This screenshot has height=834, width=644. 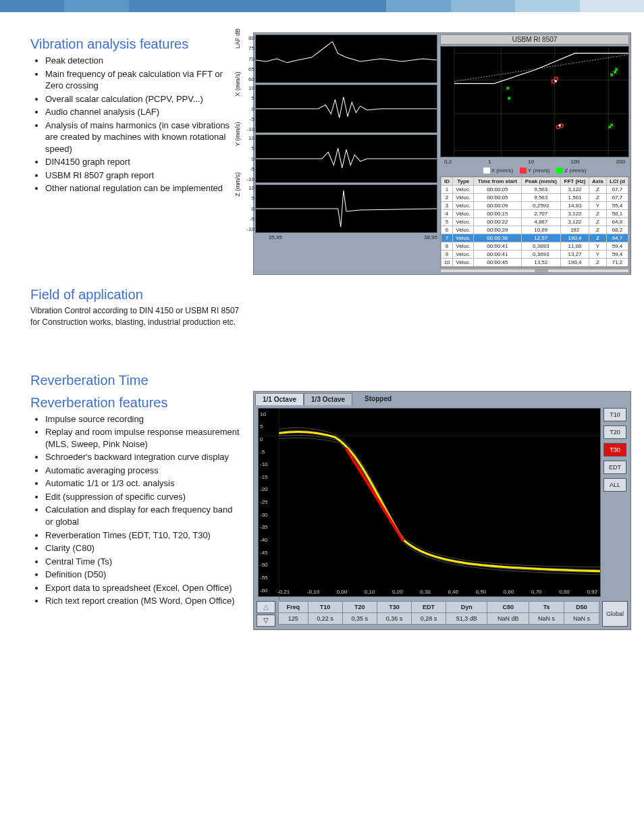 I want to click on xfrom: 35,95, so click(x=275, y=238).